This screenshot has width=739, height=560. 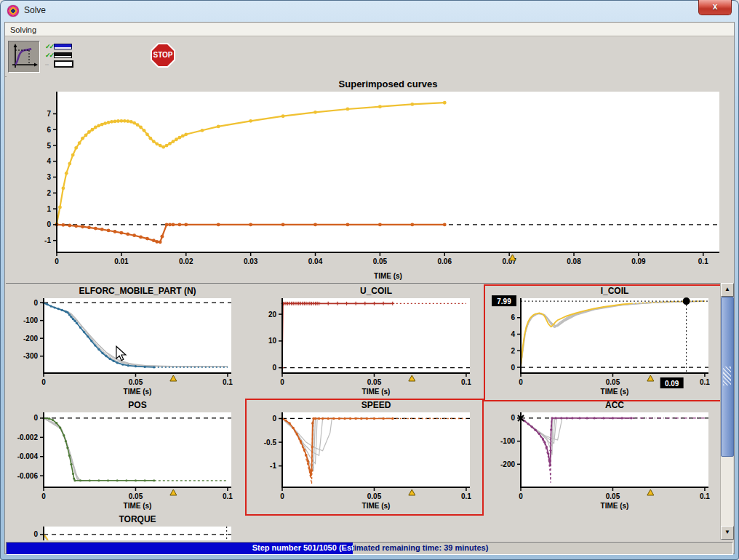 What do you see at coordinates (376, 291) in the screenshot?
I see `svg-text: U_COIL` at bounding box center [376, 291].